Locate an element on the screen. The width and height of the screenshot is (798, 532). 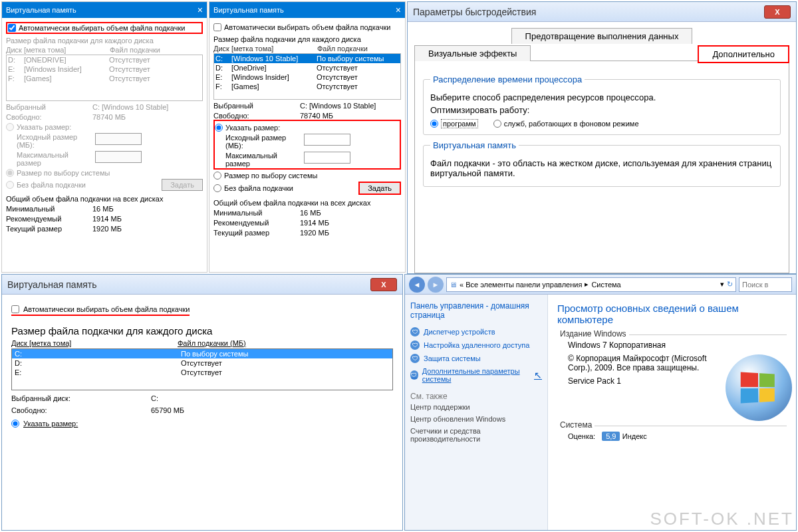
side-panel: Панель управления - домашняя страница 🛡Д… is located at coordinates (476, 412).